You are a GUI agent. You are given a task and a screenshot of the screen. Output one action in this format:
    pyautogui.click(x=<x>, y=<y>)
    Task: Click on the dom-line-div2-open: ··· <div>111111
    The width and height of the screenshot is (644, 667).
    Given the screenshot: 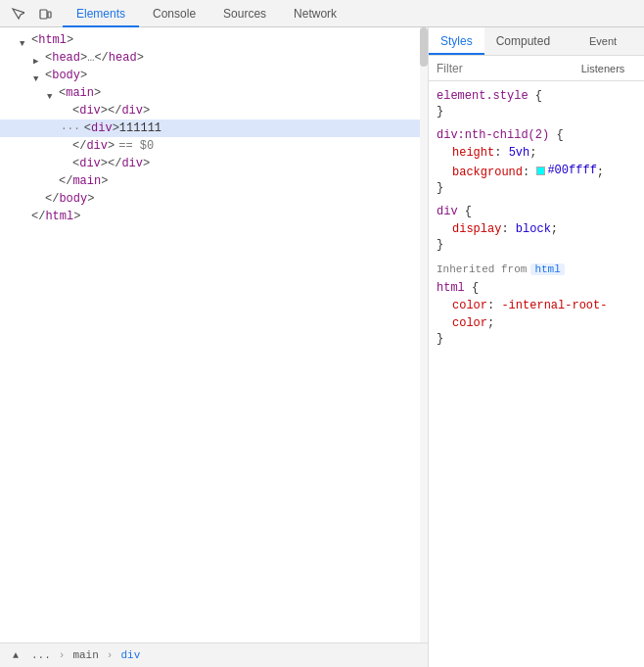 What is the action you would take?
    pyautogui.click(x=213, y=128)
    